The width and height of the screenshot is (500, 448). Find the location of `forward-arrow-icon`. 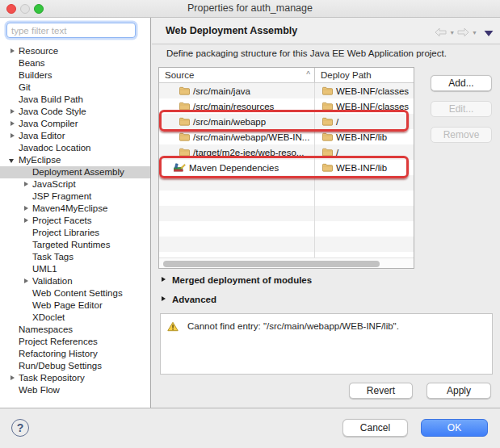

forward-arrow-icon is located at coordinates (464, 33).